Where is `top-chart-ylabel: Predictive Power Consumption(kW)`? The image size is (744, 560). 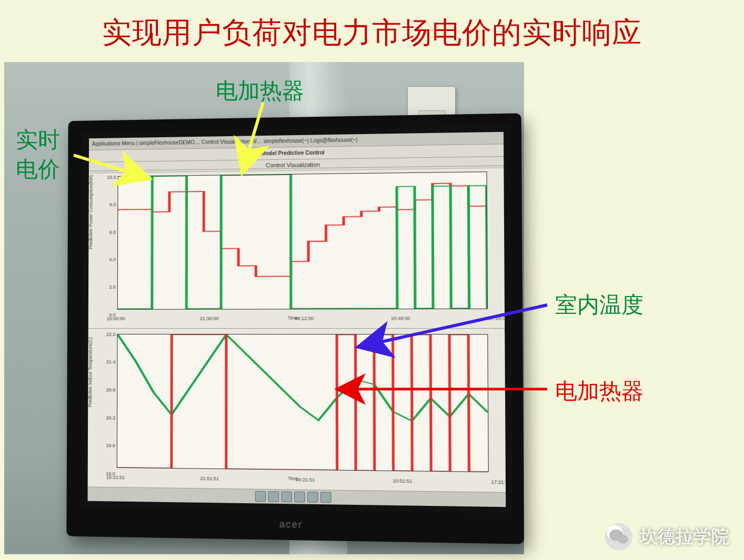 top-chart-ylabel: Predictive Power Consumption(kW) is located at coordinates (91, 212).